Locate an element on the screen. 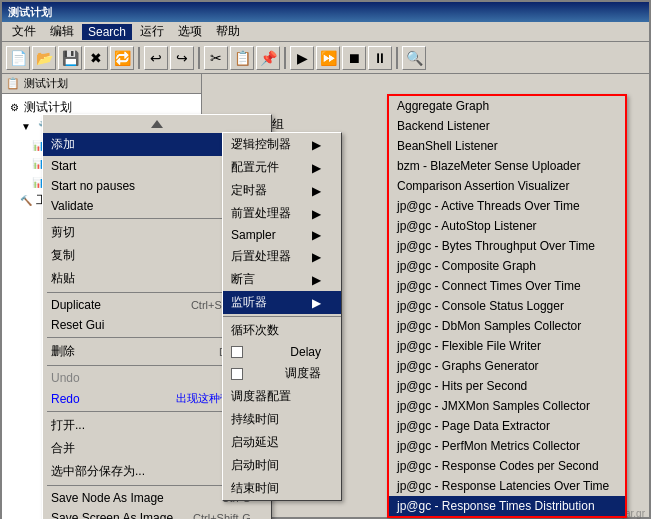  scheduler-item: 调度器 is located at coordinates (282, 374).